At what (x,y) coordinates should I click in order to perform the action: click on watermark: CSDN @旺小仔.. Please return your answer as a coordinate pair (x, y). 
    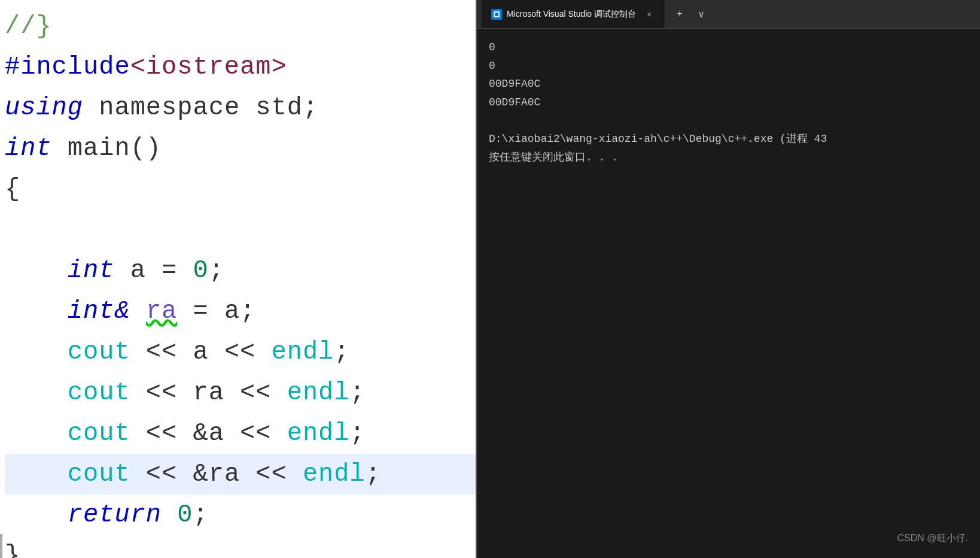
    Looking at the image, I should click on (933, 538).